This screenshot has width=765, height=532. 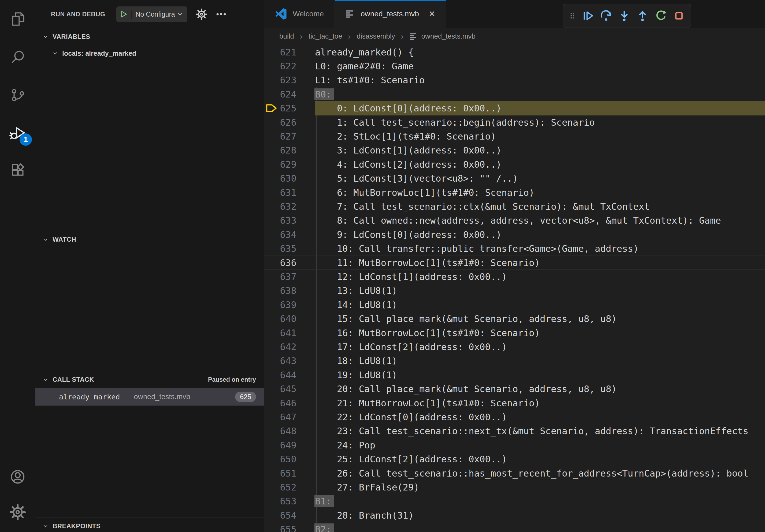 What do you see at coordinates (300, 14) in the screenshot?
I see `tab-welcome: Welcome` at bounding box center [300, 14].